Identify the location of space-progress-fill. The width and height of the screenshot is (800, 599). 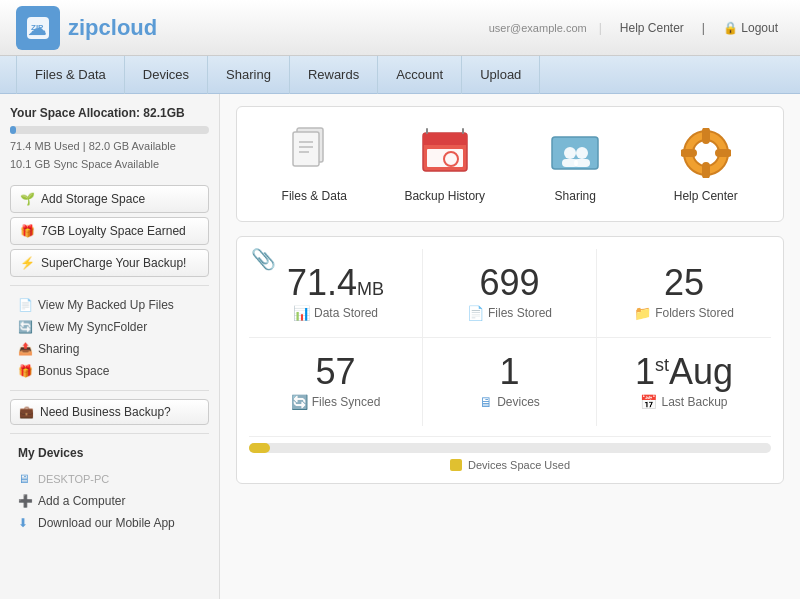
(13, 130).